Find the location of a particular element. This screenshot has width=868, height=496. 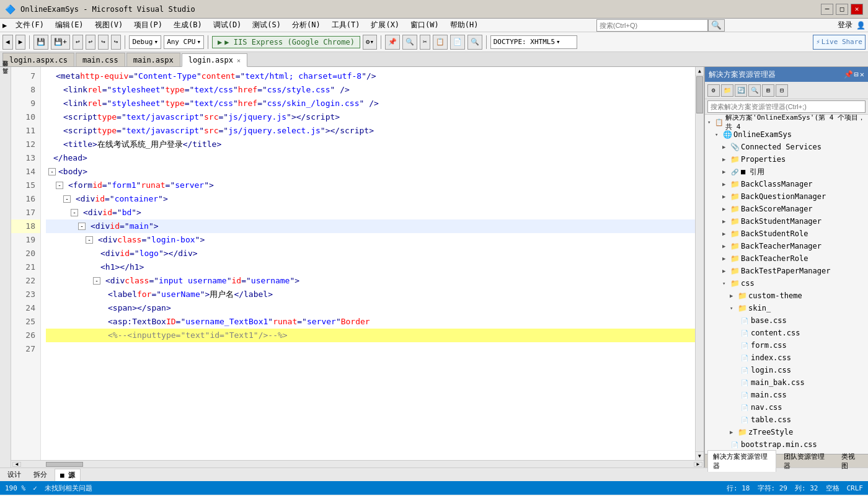

panel-controls: 📌 ⊟ ✕ is located at coordinates (854, 74).